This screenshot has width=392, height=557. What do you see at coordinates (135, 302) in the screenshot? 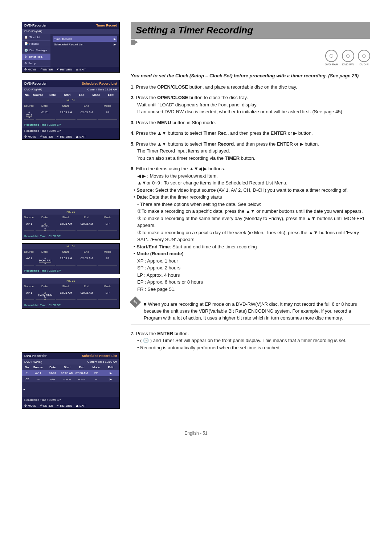
I see `note-icon: ✎` at bounding box center [135, 302].